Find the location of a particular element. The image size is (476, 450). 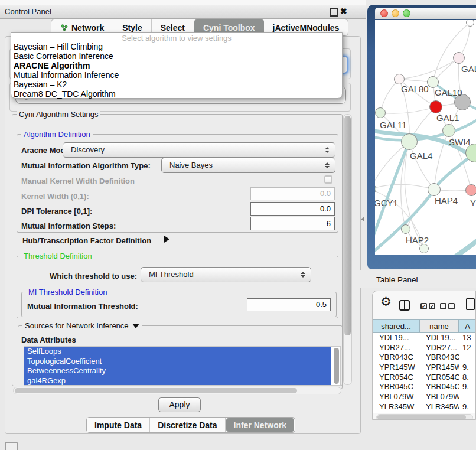

menu-item-dream8: Dream8 DC_TDC Algorithm is located at coordinates (177, 94).